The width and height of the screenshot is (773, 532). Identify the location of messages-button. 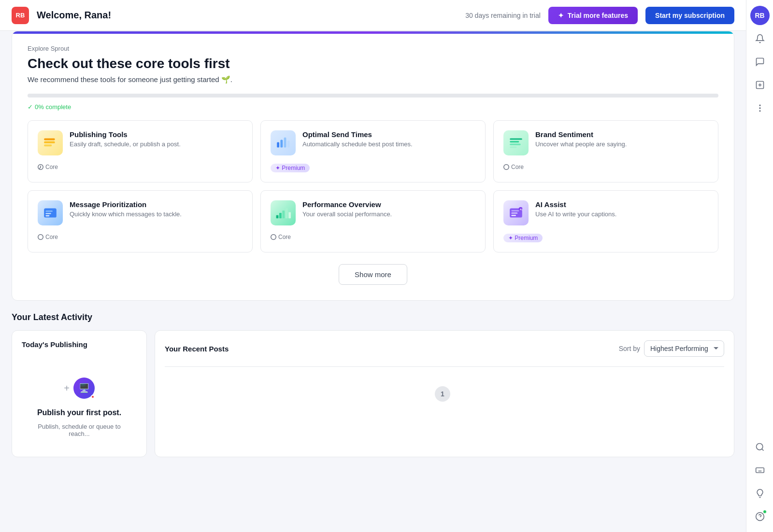
(760, 62).